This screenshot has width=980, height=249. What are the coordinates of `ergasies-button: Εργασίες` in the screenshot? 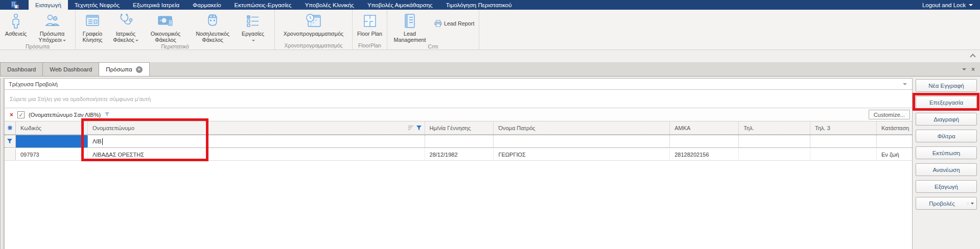 It's located at (253, 27).